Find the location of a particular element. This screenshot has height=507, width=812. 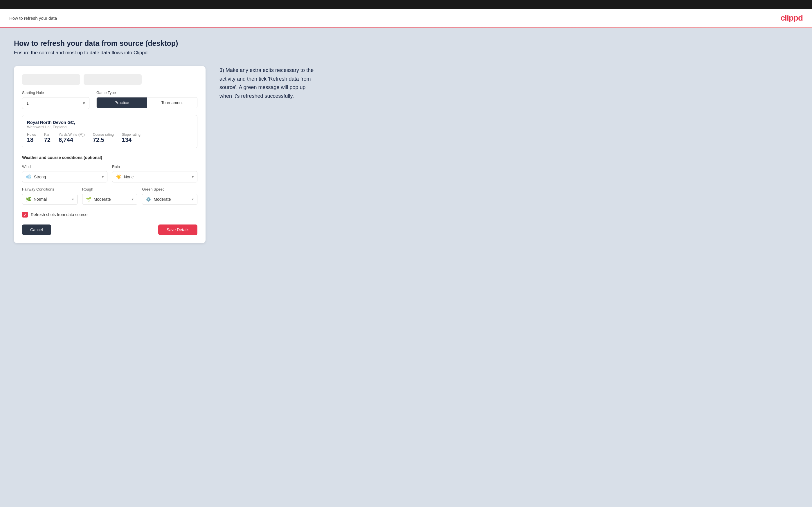

green-speed-group: Green Speed ⚙️ Moderate ▾ is located at coordinates (170, 196).